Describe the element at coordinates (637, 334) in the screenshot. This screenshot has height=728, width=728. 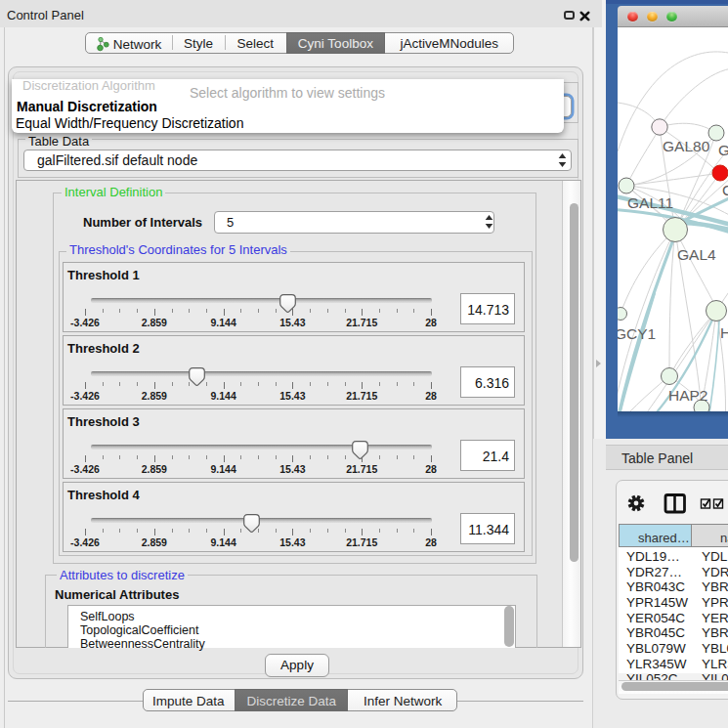
I see `svg-text: GCY1` at that location.